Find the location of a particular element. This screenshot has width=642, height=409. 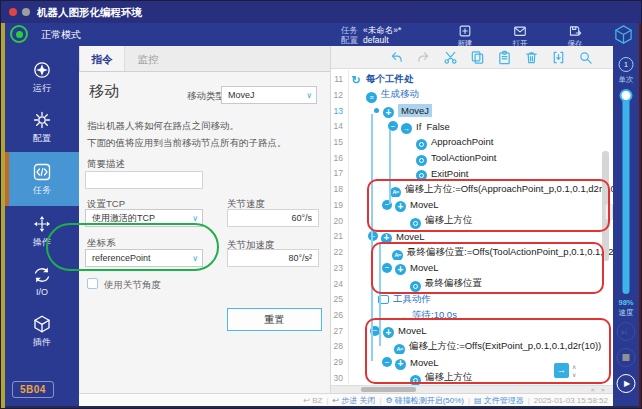

task-config-meta: 任务«未命名»* 配置default is located at coordinates (371, 35).